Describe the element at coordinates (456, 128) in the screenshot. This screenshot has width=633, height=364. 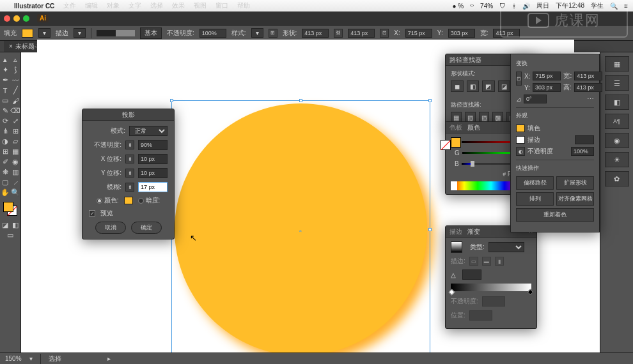
I see `swatches-tab: 色板` at that location.